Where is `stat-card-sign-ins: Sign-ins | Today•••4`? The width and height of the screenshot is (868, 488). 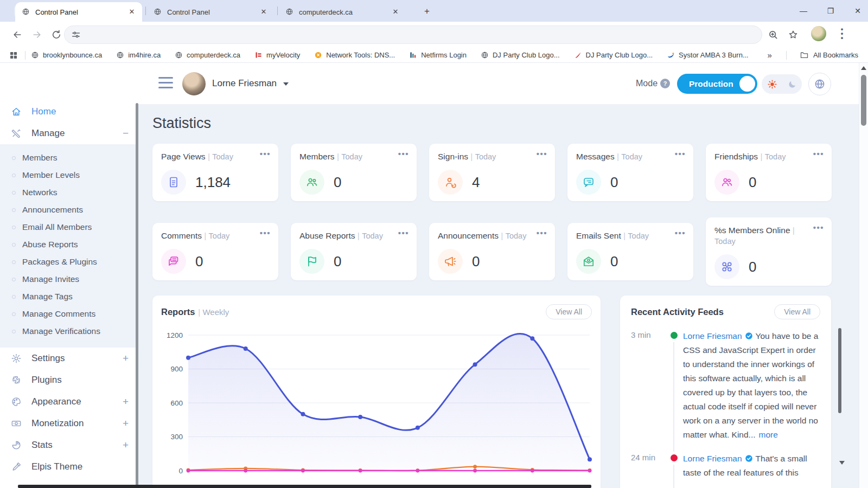
stat-card-sign-ins: Sign-ins | Today•••4 is located at coordinates (492, 172).